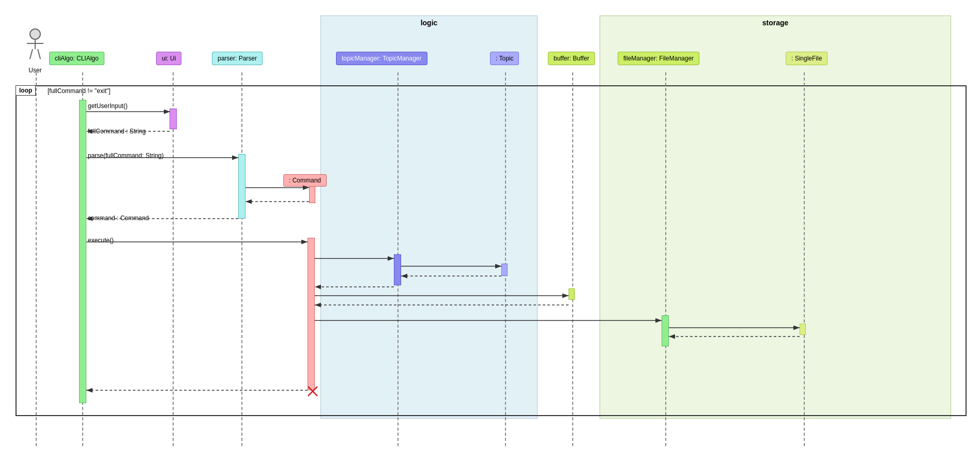  What do you see at coordinates (804, 259) in the screenshot?
I see `lifeline-singlefile` at bounding box center [804, 259].